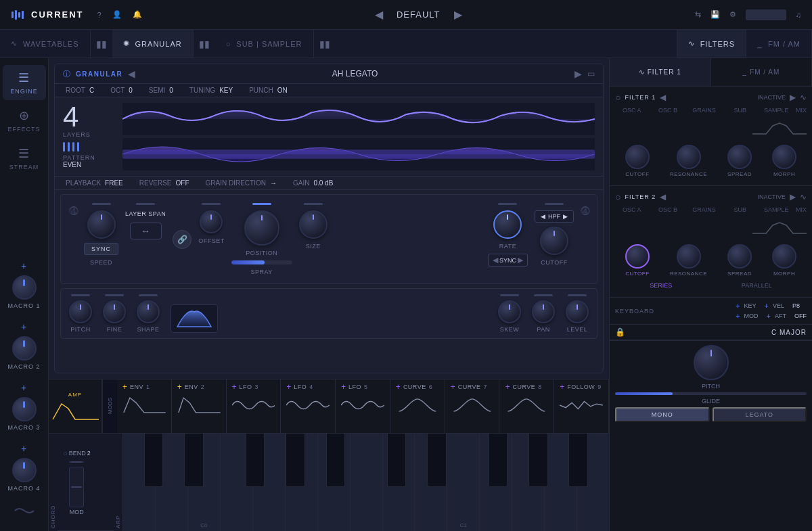  Describe the element at coordinates (798, 15) in the screenshot. I see `wave-icon: ♫` at that location.